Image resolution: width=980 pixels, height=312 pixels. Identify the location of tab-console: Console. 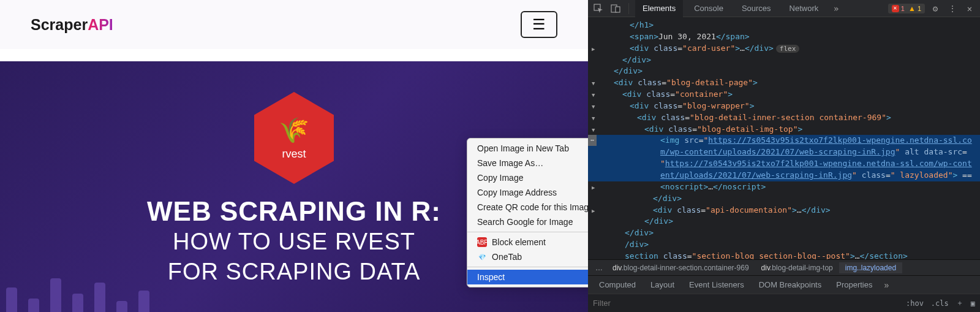
(709, 9).